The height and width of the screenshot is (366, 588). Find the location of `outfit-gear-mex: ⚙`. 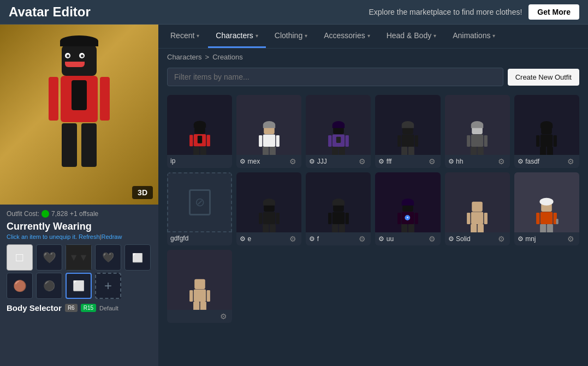

outfit-gear-mex: ⚙ is located at coordinates (294, 161).